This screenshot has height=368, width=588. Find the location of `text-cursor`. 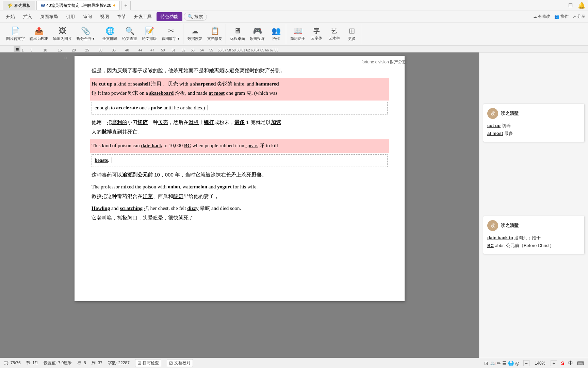

text-cursor is located at coordinates (207, 108).